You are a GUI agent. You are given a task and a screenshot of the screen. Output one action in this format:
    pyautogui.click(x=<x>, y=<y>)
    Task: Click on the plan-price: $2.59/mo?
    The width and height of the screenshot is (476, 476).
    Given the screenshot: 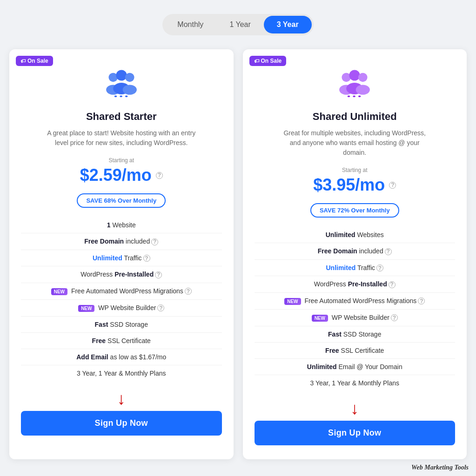 What is the action you would take?
    pyautogui.click(x=121, y=175)
    